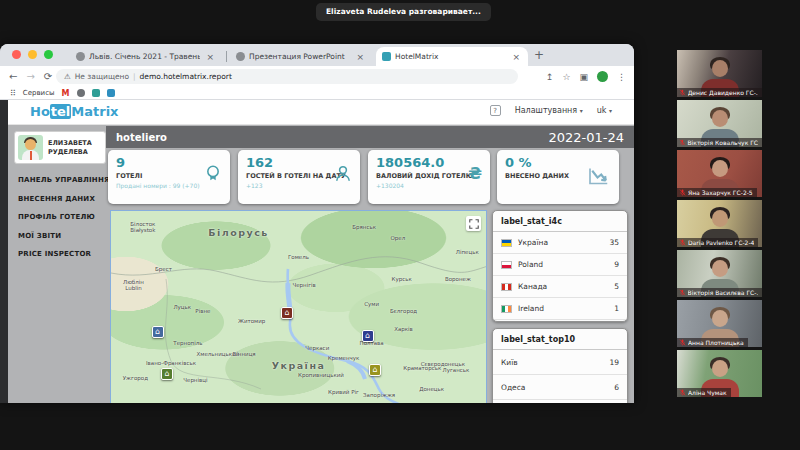 Image resolution: width=800 pixels, height=450 pixels. I want to click on participant-name-bar: Daria Pavlenko ГС-2-4, so click(718, 242).